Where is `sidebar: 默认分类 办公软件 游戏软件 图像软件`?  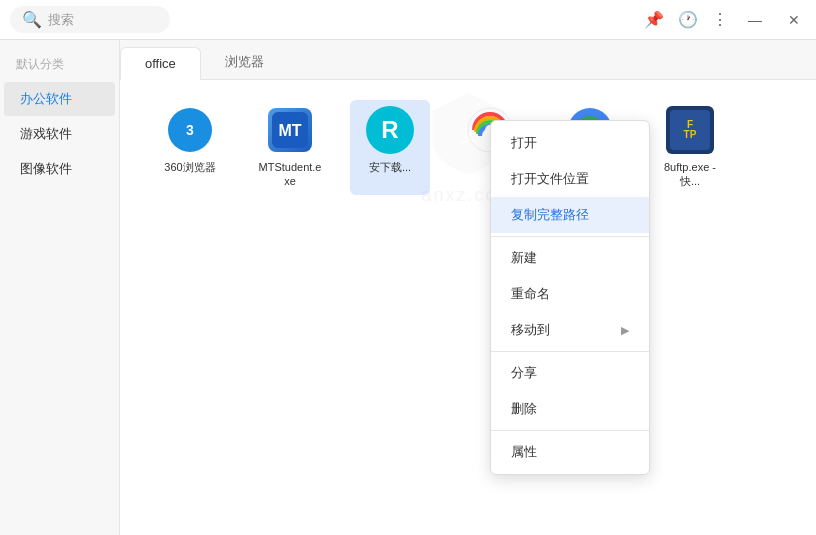 sidebar: 默认分类 办公软件 游戏软件 图像软件 is located at coordinates (60, 288).